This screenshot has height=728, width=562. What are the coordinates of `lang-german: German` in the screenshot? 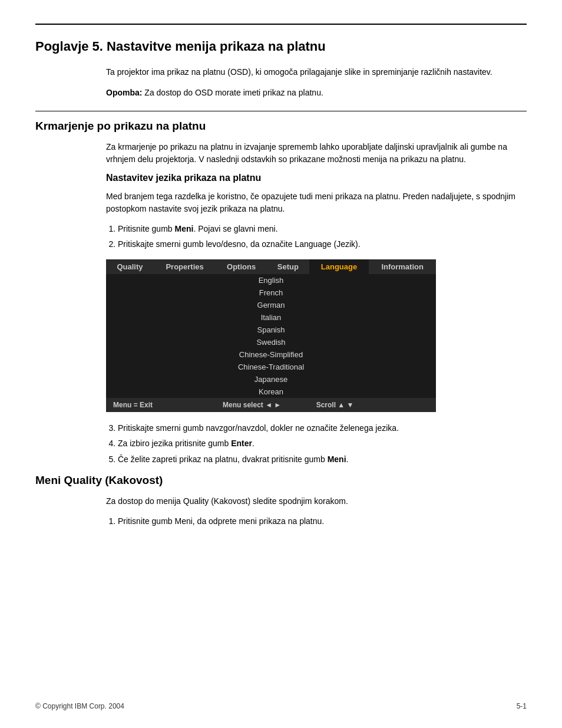 It's located at (271, 305).